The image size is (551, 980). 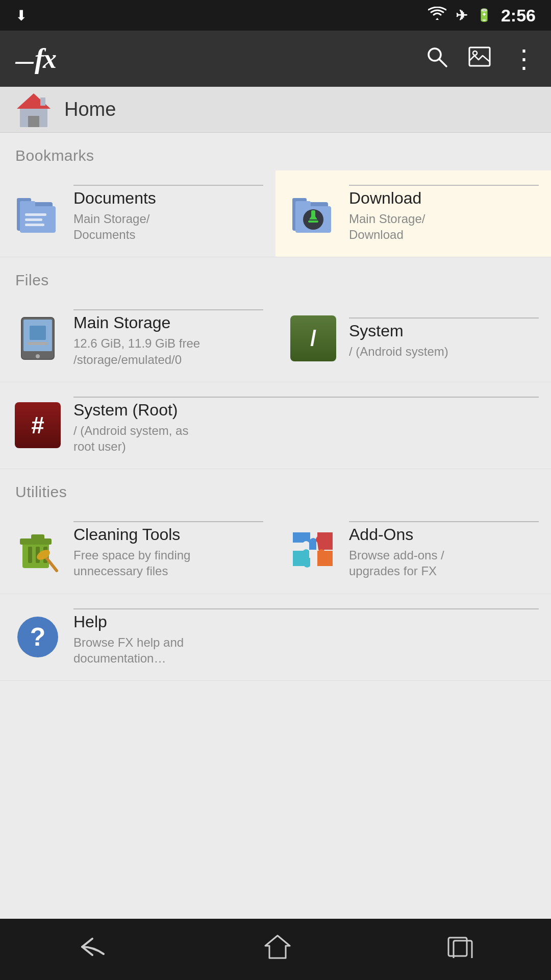 What do you see at coordinates (444, 535) in the screenshot?
I see `addons-title: Add-Ons` at bounding box center [444, 535].